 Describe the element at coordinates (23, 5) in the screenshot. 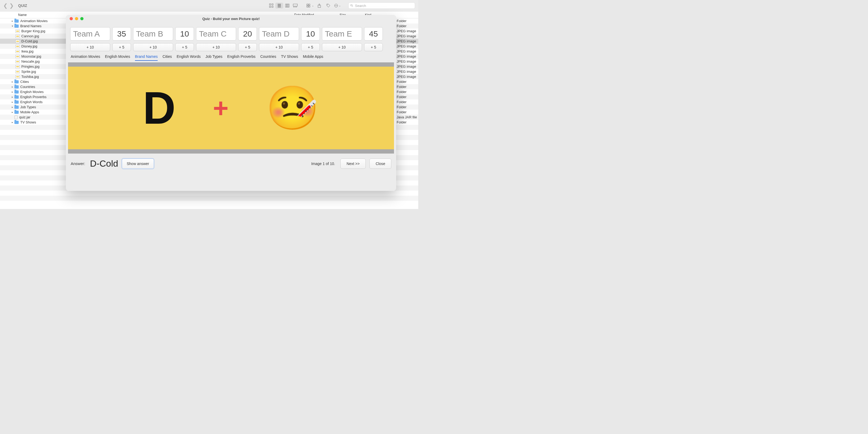

I see `finder-title: QUIZ` at that location.